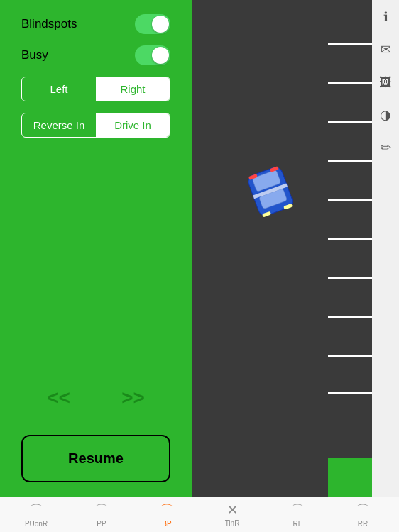 The width and height of the screenshot is (399, 532). What do you see at coordinates (96, 24) in the screenshot?
I see `blindspots-row: Blindspots` at bounding box center [96, 24].